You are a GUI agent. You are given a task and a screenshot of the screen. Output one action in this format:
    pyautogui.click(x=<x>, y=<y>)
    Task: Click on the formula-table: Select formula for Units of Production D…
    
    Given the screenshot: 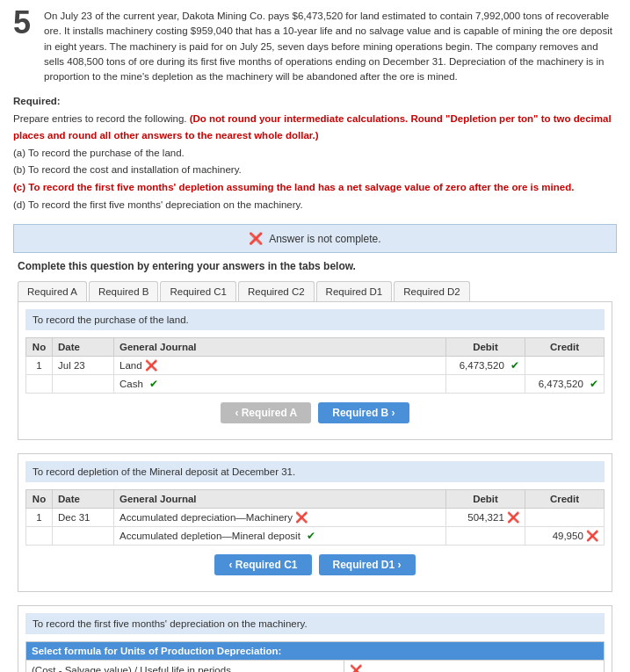 What is the action you would take?
    pyautogui.click(x=315, y=657)
    